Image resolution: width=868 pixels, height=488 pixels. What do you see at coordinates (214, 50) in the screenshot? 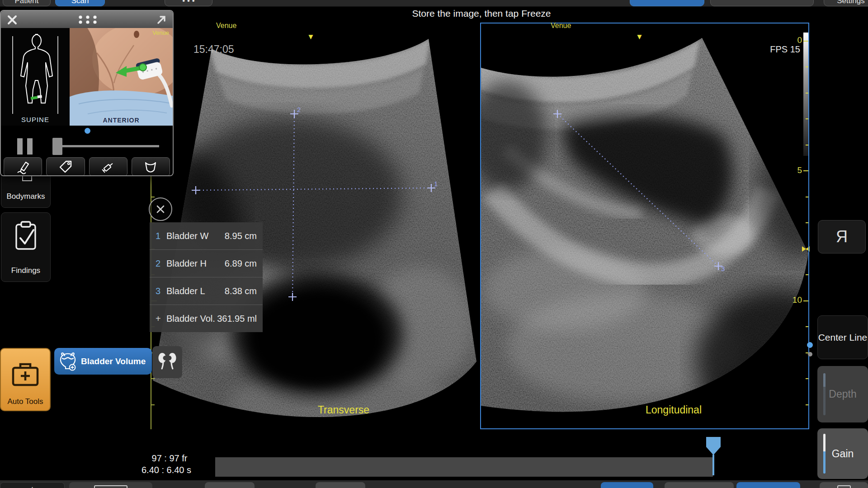
I see `acquisition-time: 15:47:05` at bounding box center [214, 50].